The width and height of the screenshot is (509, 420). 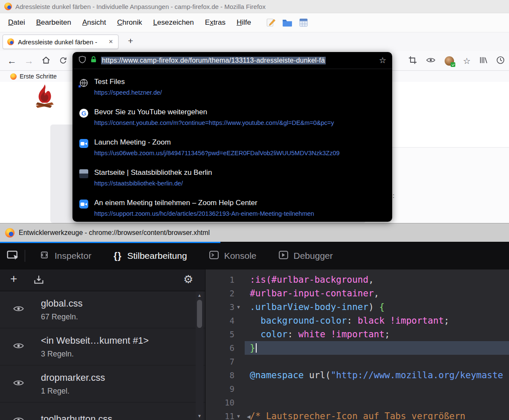 What do you see at coordinates (111, 42) in the screenshot?
I see `tab-close-button: ×` at bounding box center [111, 42].